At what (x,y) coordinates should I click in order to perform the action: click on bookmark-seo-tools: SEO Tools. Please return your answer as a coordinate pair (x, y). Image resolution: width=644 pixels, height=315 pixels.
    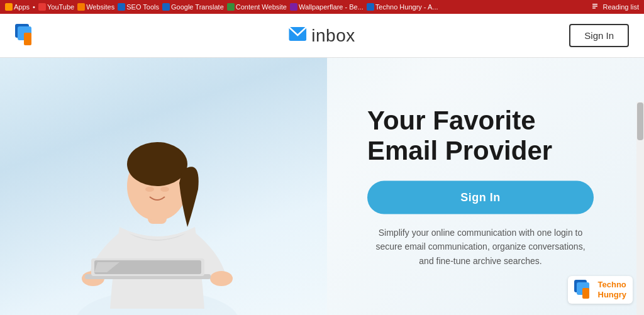
    Looking at the image, I should click on (138, 7).